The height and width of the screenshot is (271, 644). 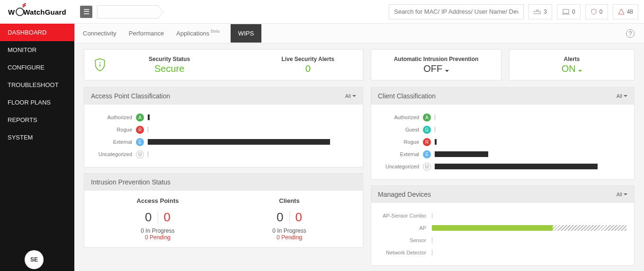 I want to click on managed-label: AP-Sensor Combo, so click(x=402, y=216).